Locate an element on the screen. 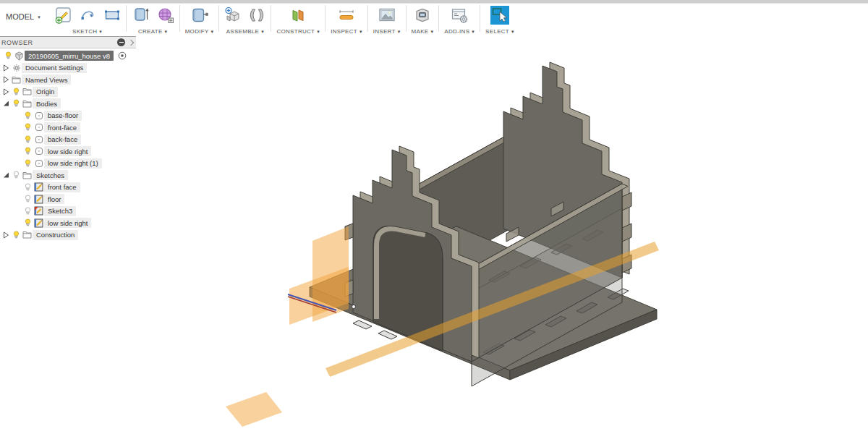 Image resolution: width=868 pixels, height=434 pixels. browser-item-label: low side right (1) is located at coordinates (73, 163).